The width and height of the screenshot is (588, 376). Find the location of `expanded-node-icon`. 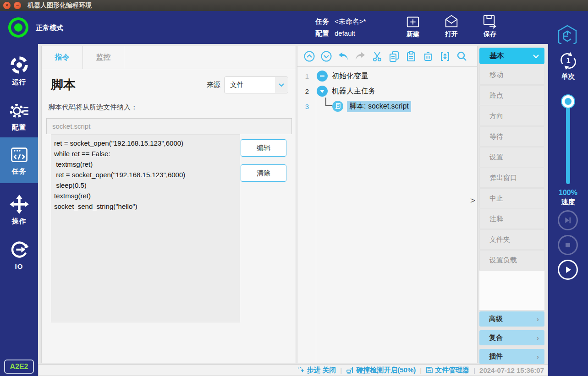

expanded-node-icon is located at coordinates (322, 91).